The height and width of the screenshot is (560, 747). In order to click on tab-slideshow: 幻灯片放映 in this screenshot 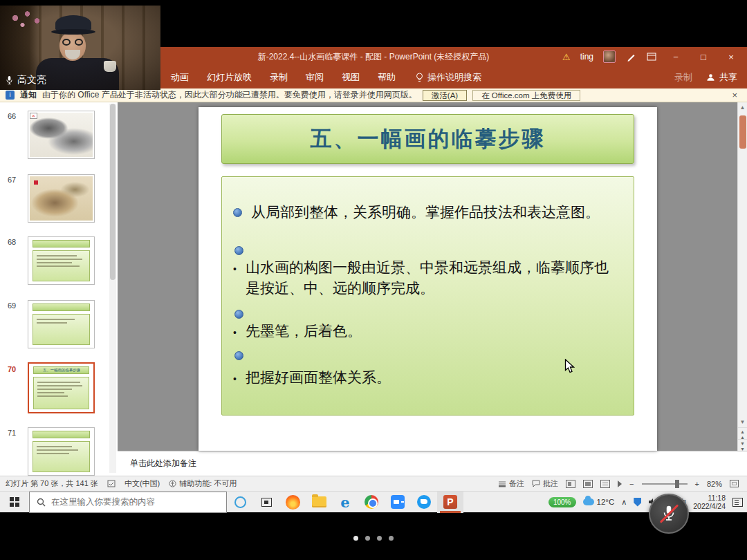, I will do `click(230, 77)`.